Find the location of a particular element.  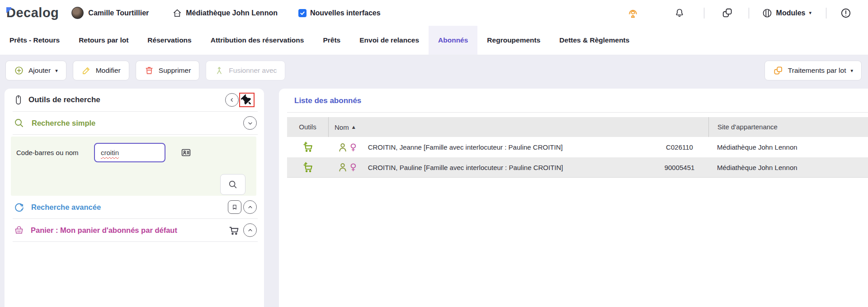

add-button: Ajouter ▾ is located at coordinates (36, 71).